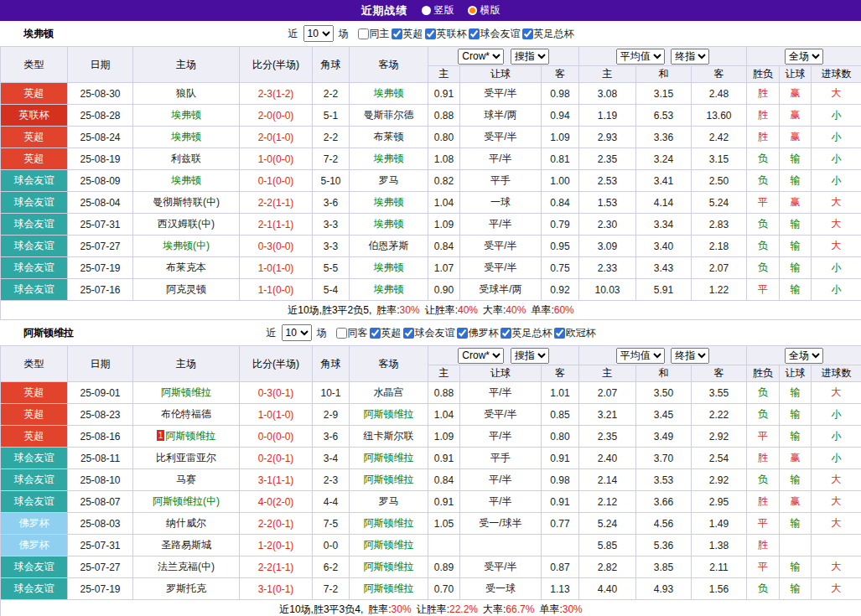 Image resolution: width=861 pixels, height=616 pixels. Describe the element at coordinates (277, 116) in the screenshot. I see `score: 2-0(0-0)` at that location.